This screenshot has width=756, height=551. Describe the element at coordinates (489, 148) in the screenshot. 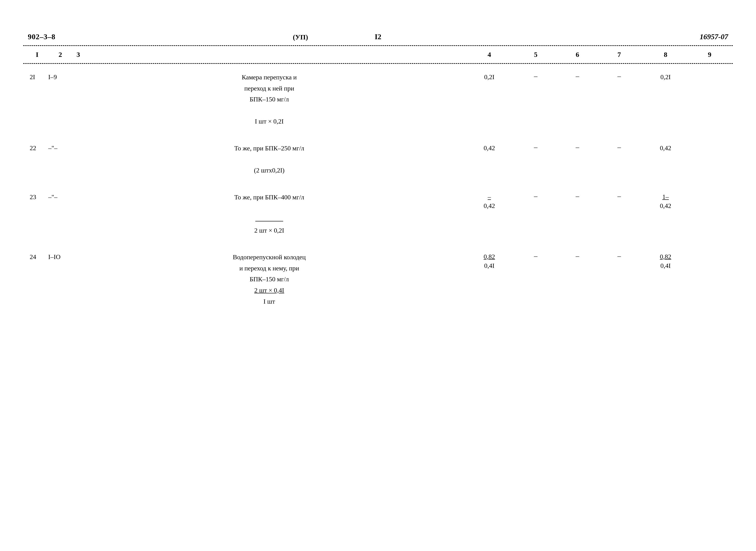

I see `row-22-col4: 0,42` at that location.